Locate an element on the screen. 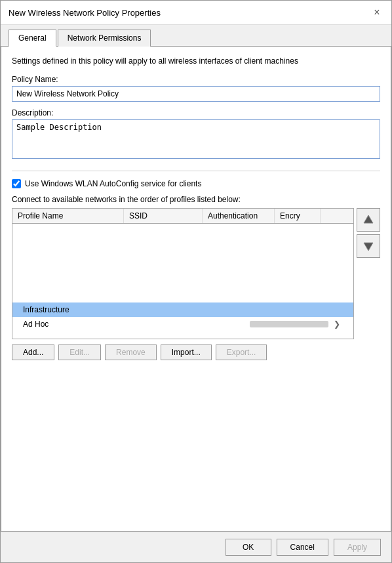 This screenshot has width=392, height=563. col-header-auth: Authentication is located at coordinates (239, 216).